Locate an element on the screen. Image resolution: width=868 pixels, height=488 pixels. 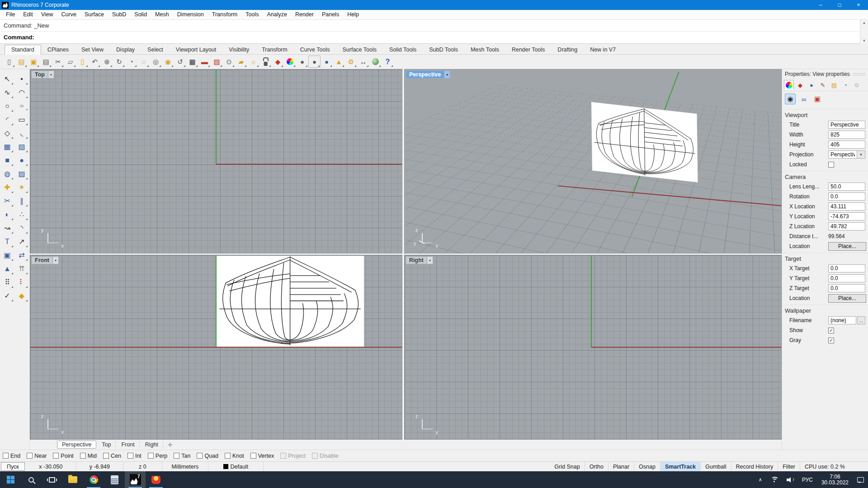
open-file-icon: ▤ is located at coordinates (22, 61).